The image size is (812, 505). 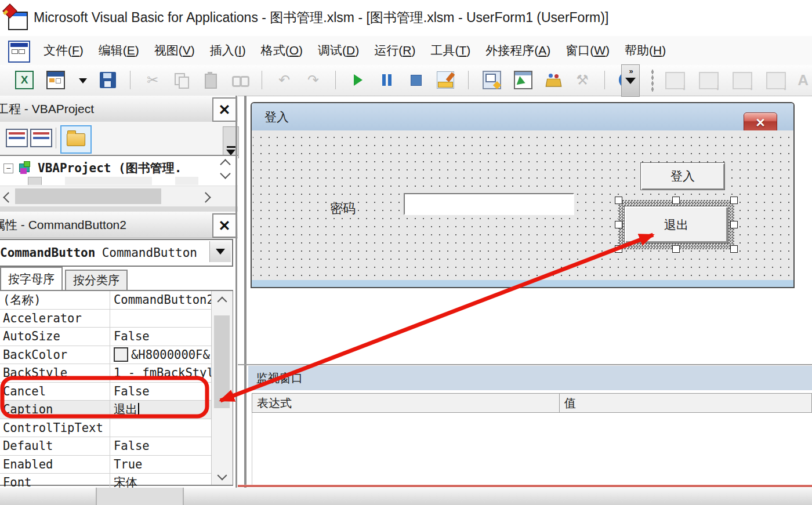 What do you see at coordinates (489, 204) in the screenshot?
I see `password-textbox-control` at bounding box center [489, 204].